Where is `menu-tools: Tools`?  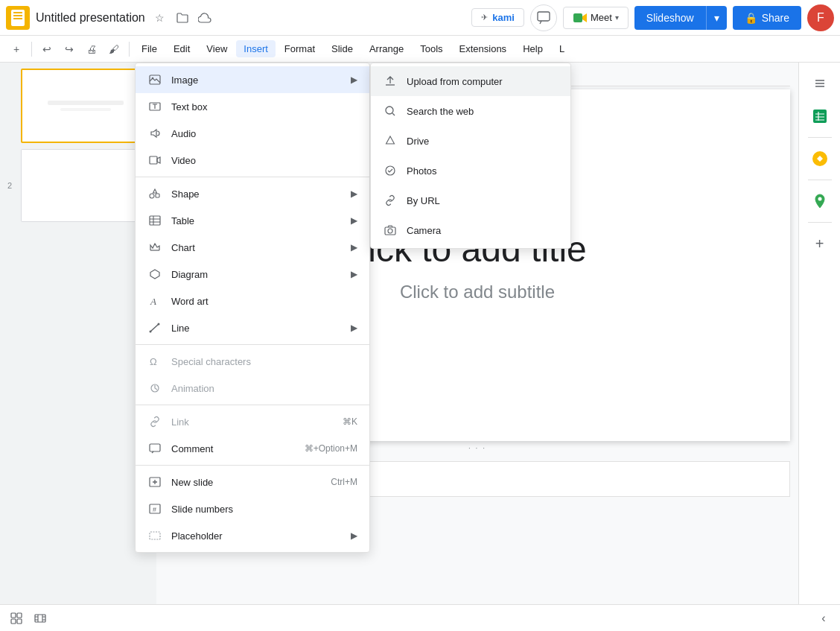 menu-tools: Tools is located at coordinates (431, 49).